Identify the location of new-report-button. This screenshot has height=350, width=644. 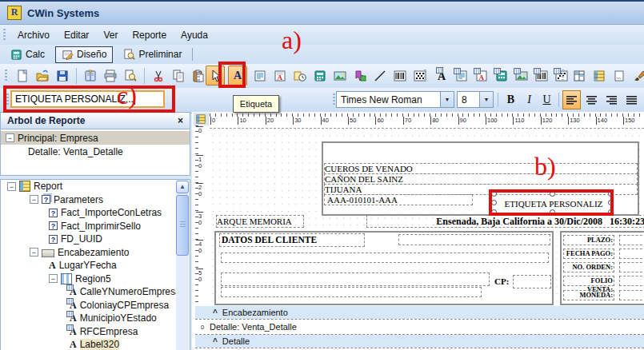
(22, 75).